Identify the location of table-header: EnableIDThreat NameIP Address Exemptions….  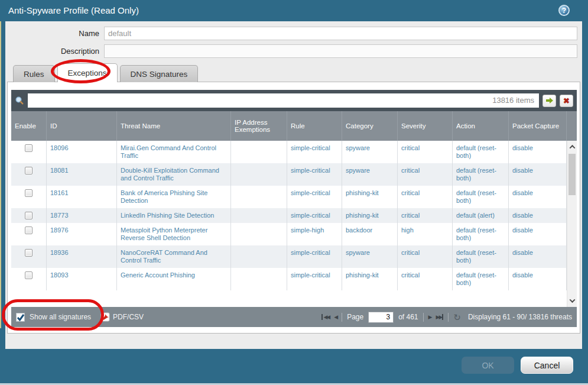
(294, 126).